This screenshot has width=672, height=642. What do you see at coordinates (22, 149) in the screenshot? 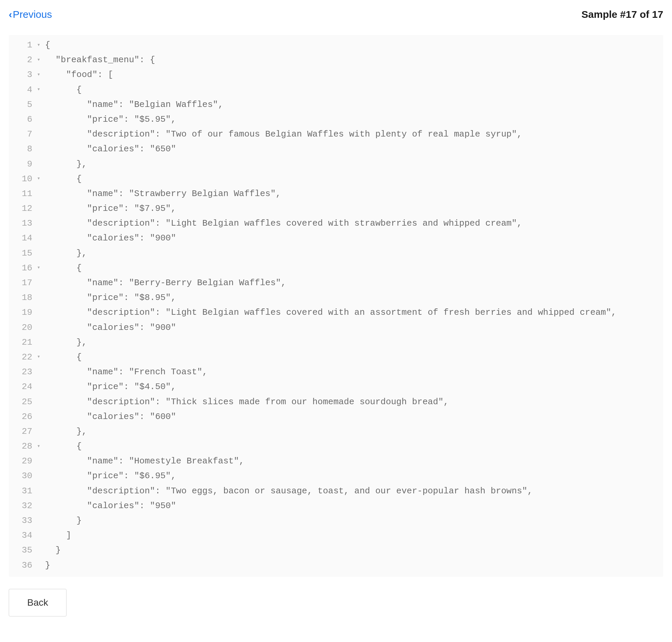
I see `line-number: 8` at bounding box center [22, 149].